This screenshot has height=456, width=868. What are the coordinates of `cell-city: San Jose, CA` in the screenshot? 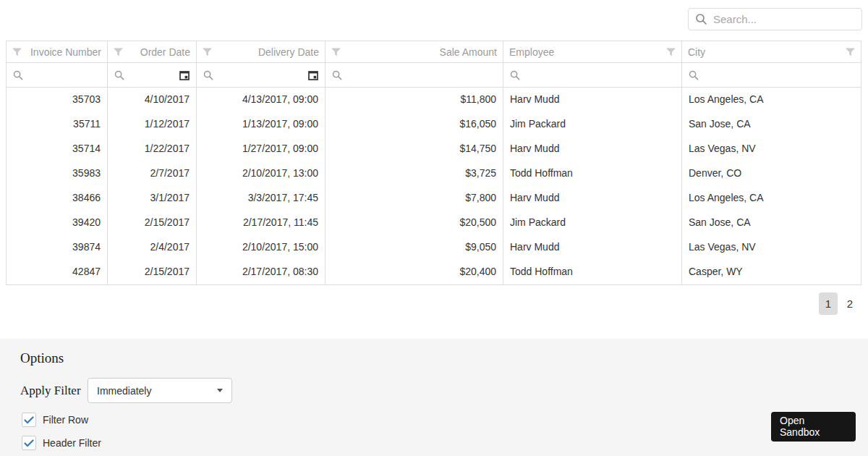 It's located at (771, 223).